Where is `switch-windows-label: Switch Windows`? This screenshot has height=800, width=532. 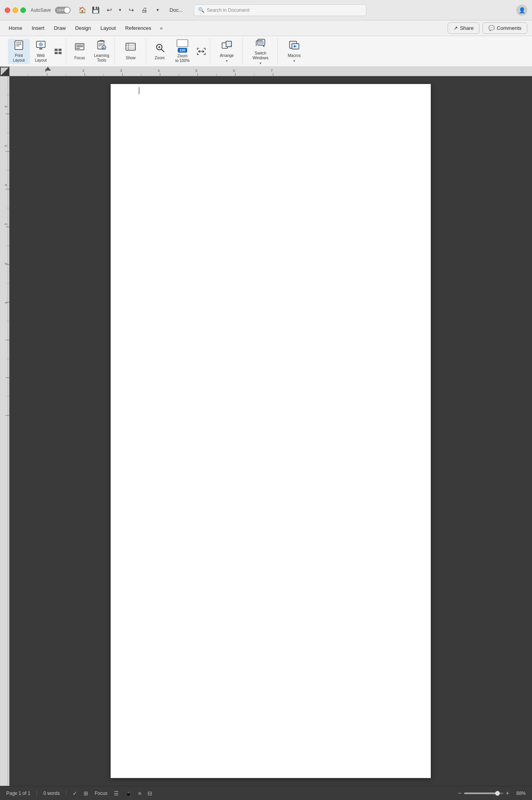 switch-windows-label: Switch Windows is located at coordinates (261, 56).